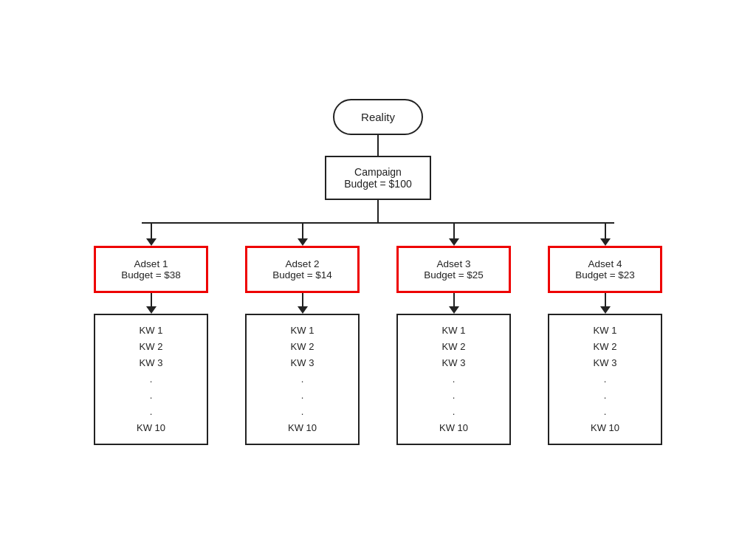 Image resolution: width=756 pixels, height=544 pixels. What do you see at coordinates (378, 235) in the screenshot?
I see `drops-to-adsets` at bounding box center [378, 235].